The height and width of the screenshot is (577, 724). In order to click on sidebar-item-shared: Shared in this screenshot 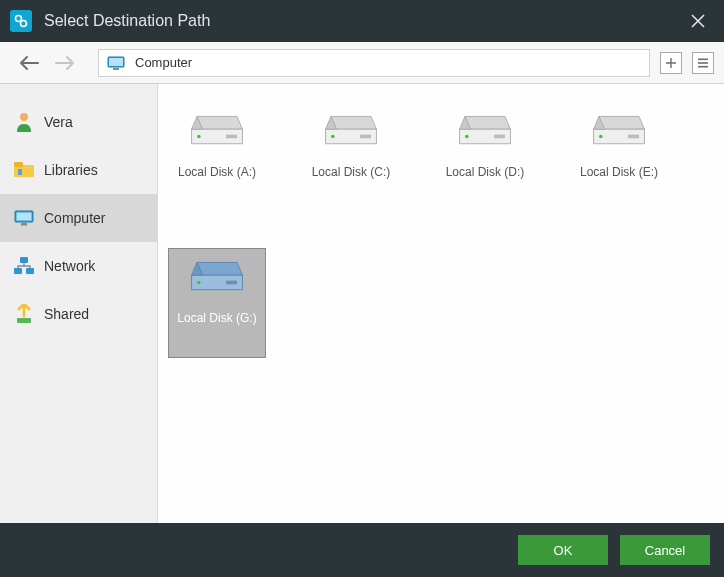, I will do `click(78, 314)`.